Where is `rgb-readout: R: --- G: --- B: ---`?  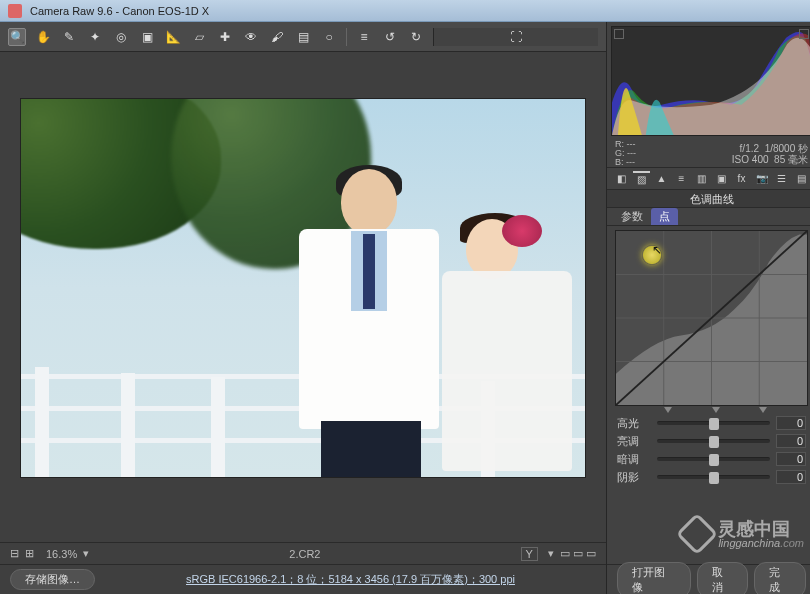 rgb-readout: R: --- G: --- B: --- is located at coordinates (626, 154).